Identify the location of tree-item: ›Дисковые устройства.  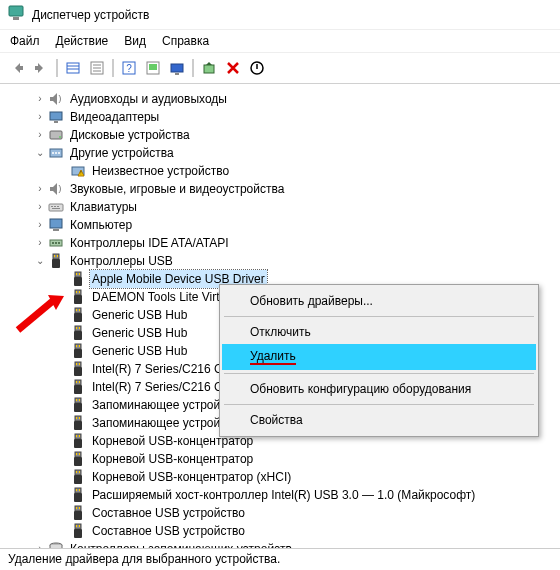
(283, 135).